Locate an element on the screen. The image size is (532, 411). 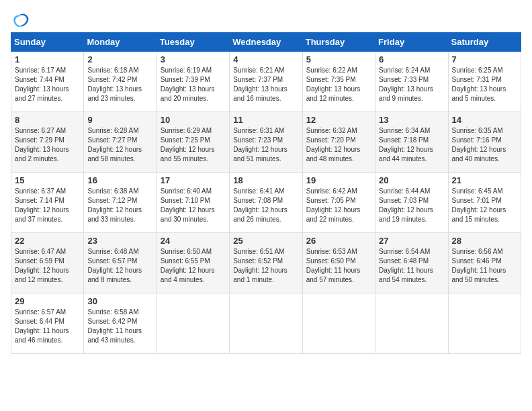
calendar-day-cell: 19Sunrise: 6:42 AMSunset: 7:05 PMDayligh… is located at coordinates (339, 203).